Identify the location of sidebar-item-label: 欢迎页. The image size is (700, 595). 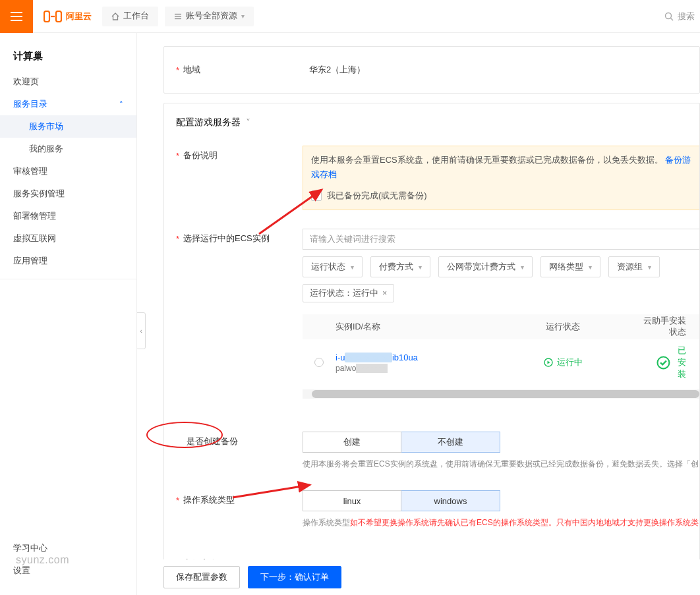
(26, 82).